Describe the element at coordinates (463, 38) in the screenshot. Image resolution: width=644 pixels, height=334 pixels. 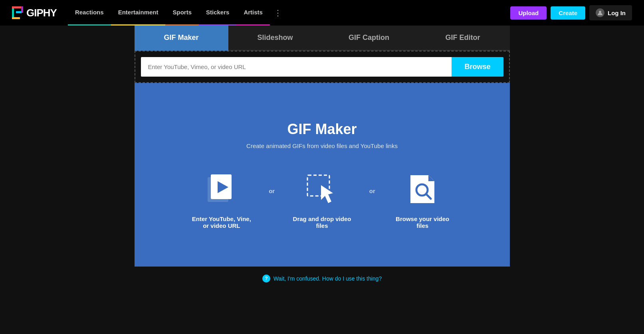
I see `tab-gif-editor: GIF Editor` at that location.